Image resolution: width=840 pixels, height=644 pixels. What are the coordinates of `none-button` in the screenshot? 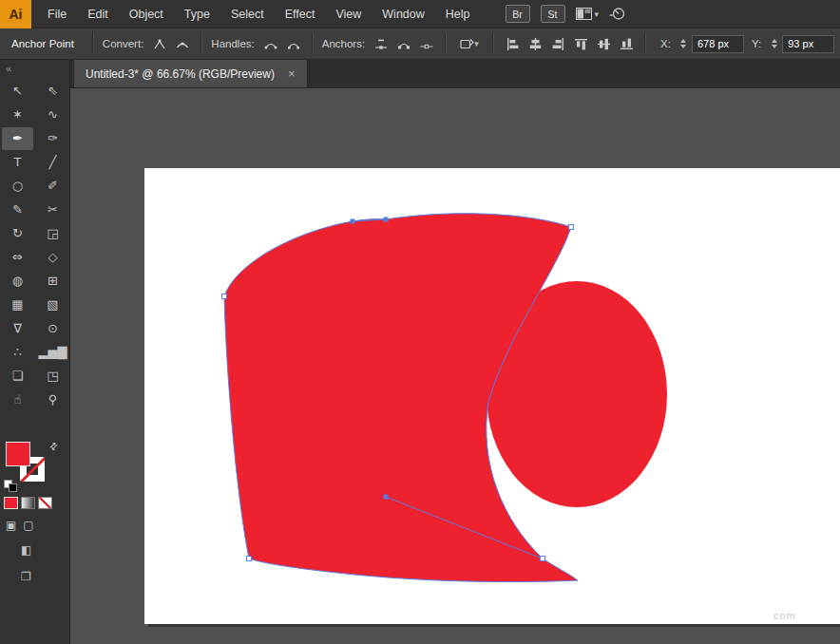 It's located at (46, 503).